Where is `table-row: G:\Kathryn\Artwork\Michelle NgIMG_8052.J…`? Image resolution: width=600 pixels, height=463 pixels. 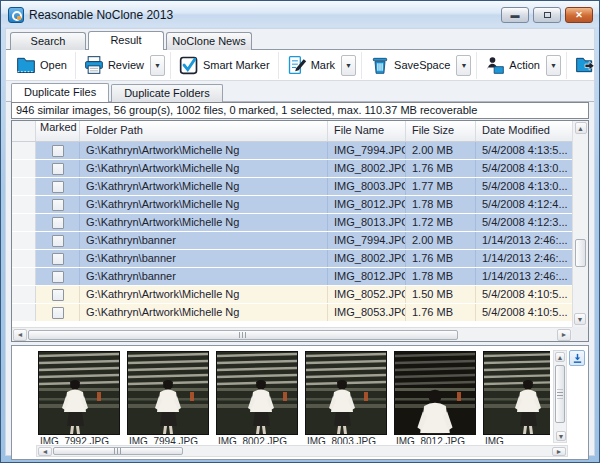 table-row: G:\Kathryn\Artwork\Michelle NgIMG_8052.J… is located at coordinates (292, 295).